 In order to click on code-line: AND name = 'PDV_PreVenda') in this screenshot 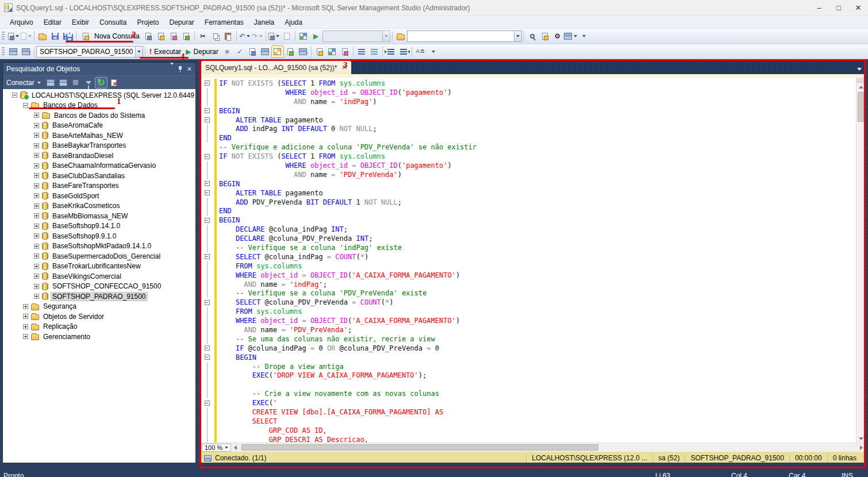, I will do `click(528, 175)`.